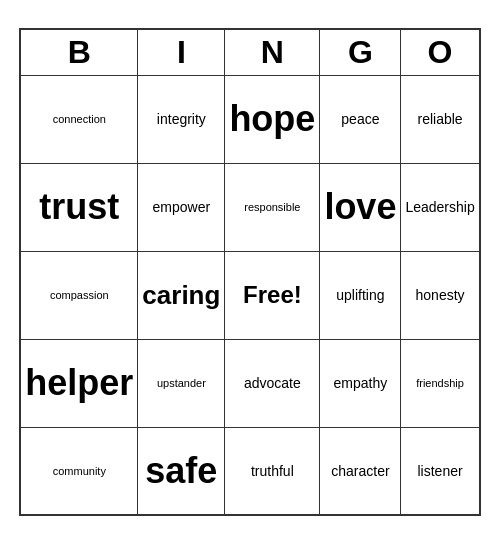 This screenshot has width=500, height=544. What do you see at coordinates (272, 52) in the screenshot?
I see `header-n: N` at bounding box center [272, 52].